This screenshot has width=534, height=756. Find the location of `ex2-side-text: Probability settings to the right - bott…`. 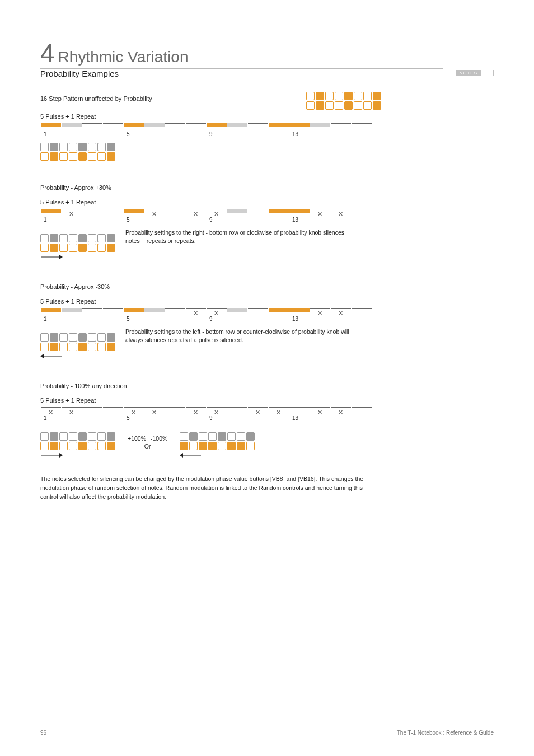

ex2-side-text: Probability settings to the right - bott… is located at coordinates (237, 236).